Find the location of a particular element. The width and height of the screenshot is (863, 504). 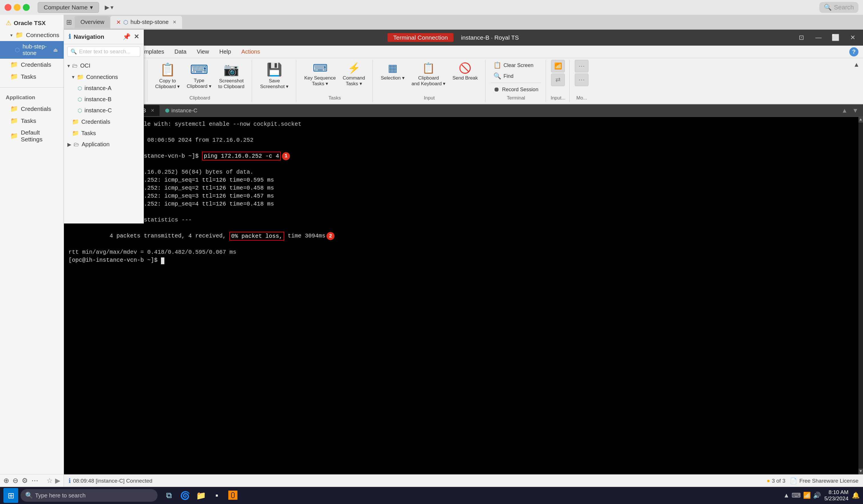

nav-item-instance-b: ⬡ instance-B is located at coordinates (104, 99).